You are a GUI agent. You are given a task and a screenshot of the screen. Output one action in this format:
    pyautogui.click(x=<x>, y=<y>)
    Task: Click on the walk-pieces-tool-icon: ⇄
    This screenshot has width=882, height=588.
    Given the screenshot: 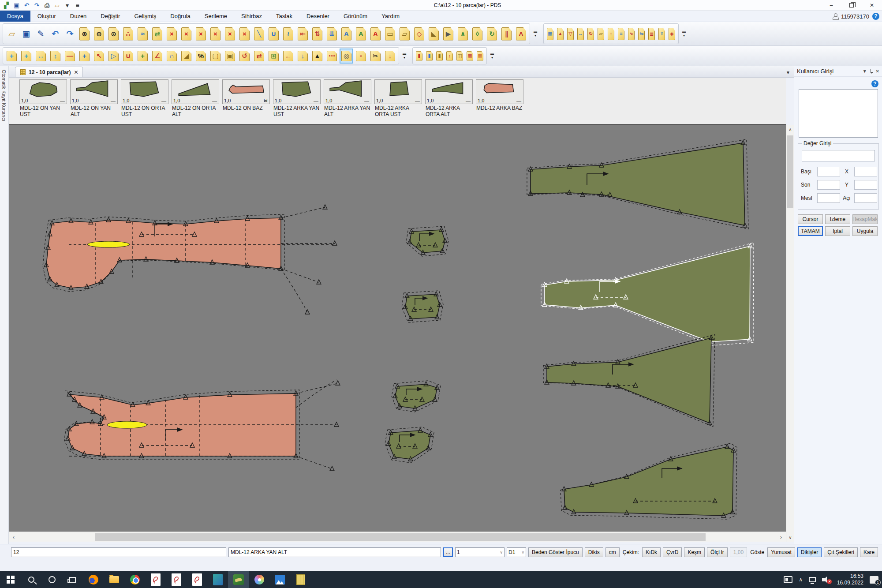 What is the action you would take?
    pyautogui.click(x=157, y=34)
    